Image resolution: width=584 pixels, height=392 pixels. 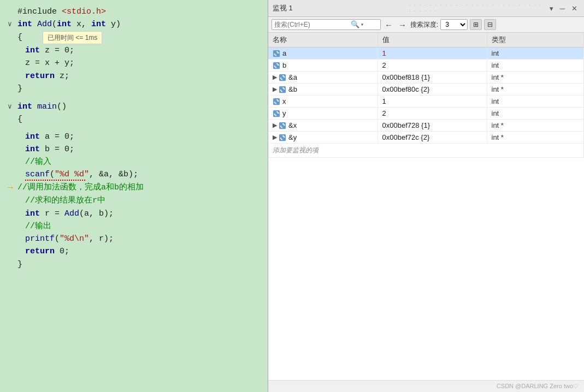 What do you see at coordinates (137, 107) in the screenshot?
I see `code-line-main-sig: ∨ int main()` at bounding box center [137, 107].